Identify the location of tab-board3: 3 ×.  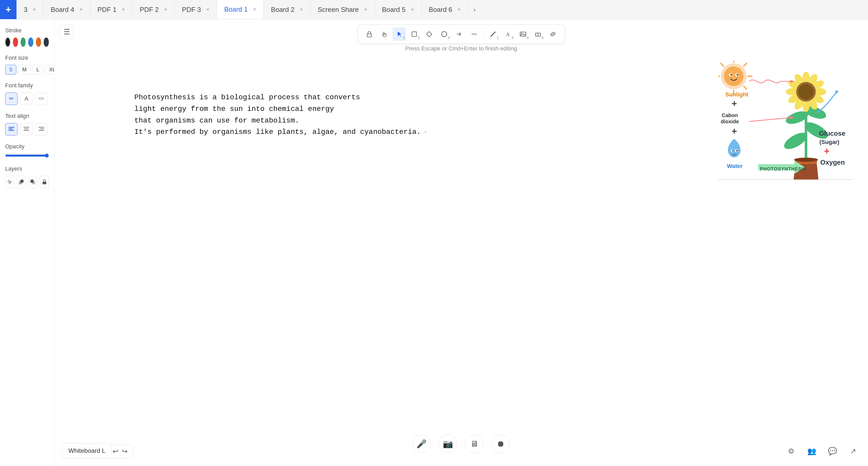
(30, 9).